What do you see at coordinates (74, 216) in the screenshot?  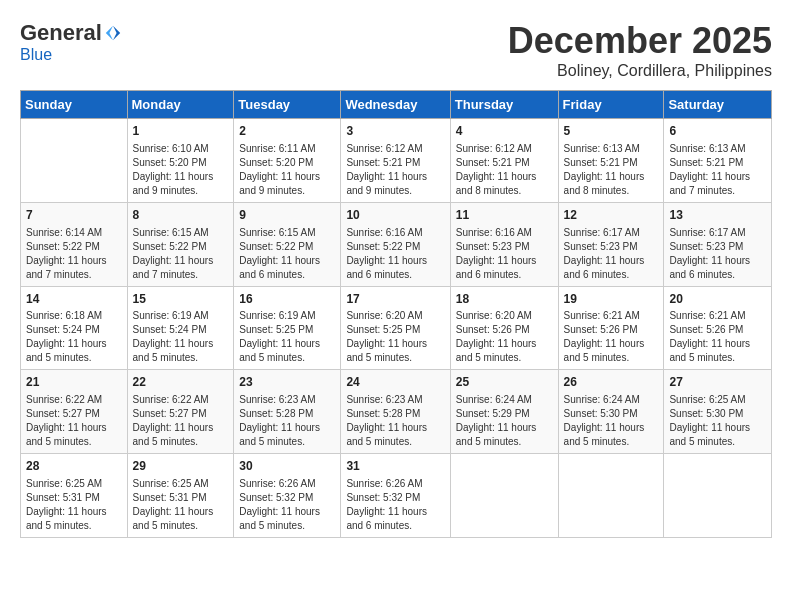 I see `day-number: 7` at bounding box center [74, 216].